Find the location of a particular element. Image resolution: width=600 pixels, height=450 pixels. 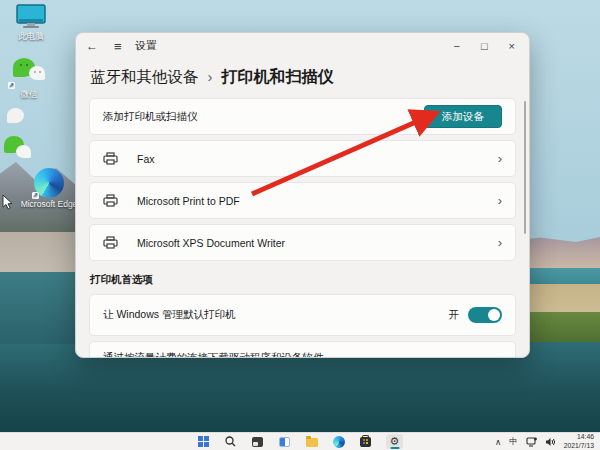

desktop-icon-this-pc: 此电脑 is located at coordinates (31, 23).